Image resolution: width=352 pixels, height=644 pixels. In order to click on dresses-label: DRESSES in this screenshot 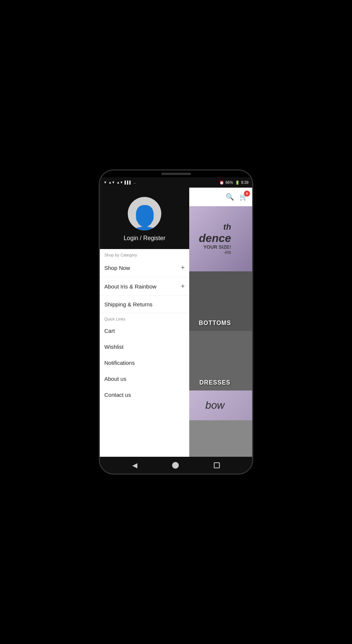, I will do `click(215, 383)`.